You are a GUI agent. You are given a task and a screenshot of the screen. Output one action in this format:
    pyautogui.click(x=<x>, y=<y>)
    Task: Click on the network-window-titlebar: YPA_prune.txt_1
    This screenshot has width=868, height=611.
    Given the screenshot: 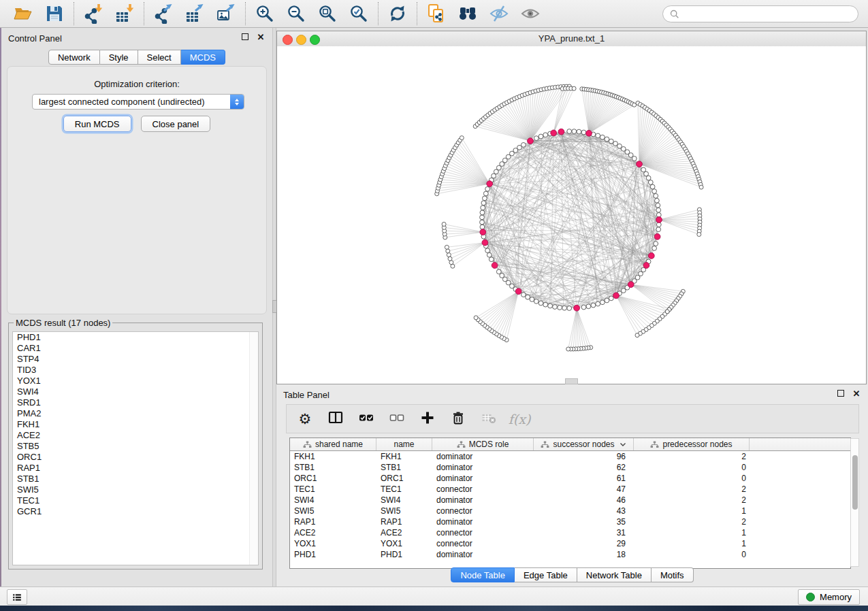 What is the action you would take?
    pyautogui.click(x=572, y=39)
    